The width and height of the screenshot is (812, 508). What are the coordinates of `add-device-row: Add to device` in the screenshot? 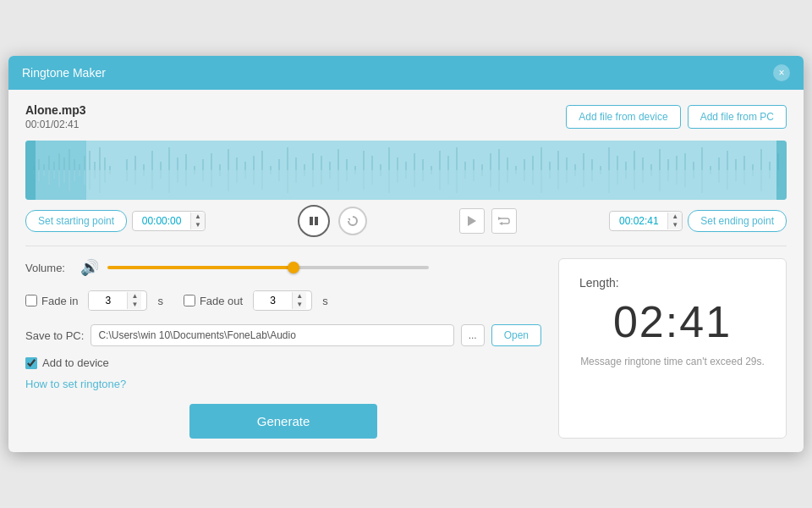 It's located at (283, 362).